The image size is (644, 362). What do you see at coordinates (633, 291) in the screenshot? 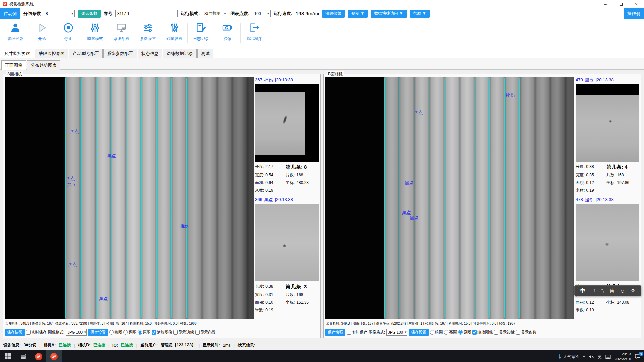
I see `ime-settings-gear-icon: ⚙` at bounding box center [633, 291].